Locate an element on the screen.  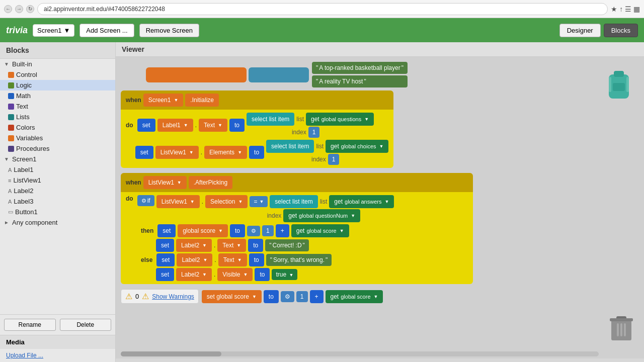
horizontal-scrollbar is located at coordinates (360, 354).